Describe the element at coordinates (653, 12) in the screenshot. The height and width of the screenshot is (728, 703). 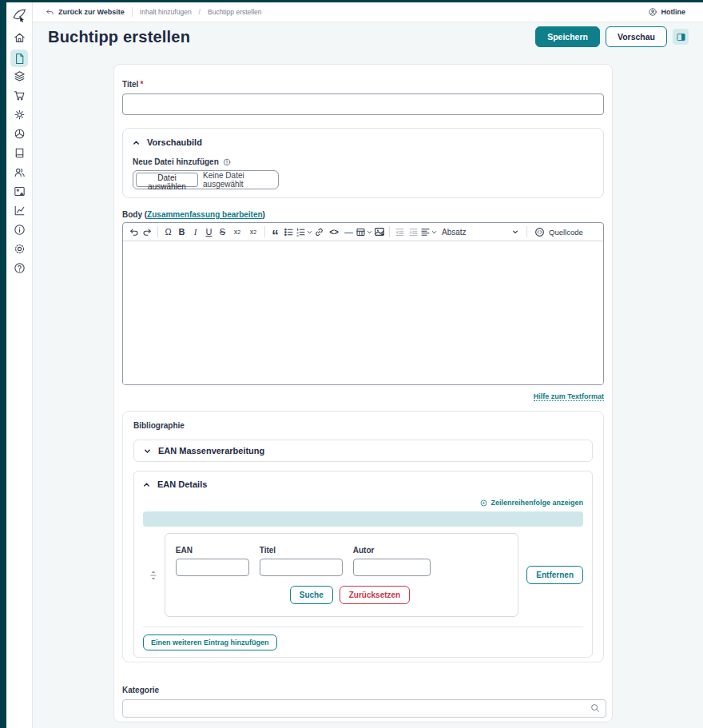
I see `hotline-icon` at that location.